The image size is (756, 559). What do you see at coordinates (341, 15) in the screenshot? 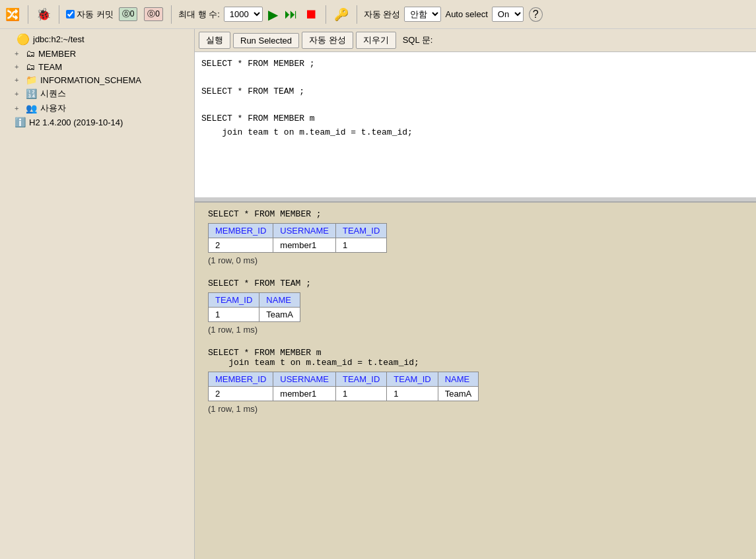
I see `key-btn: 🔑` at bounding box center [341, 15].